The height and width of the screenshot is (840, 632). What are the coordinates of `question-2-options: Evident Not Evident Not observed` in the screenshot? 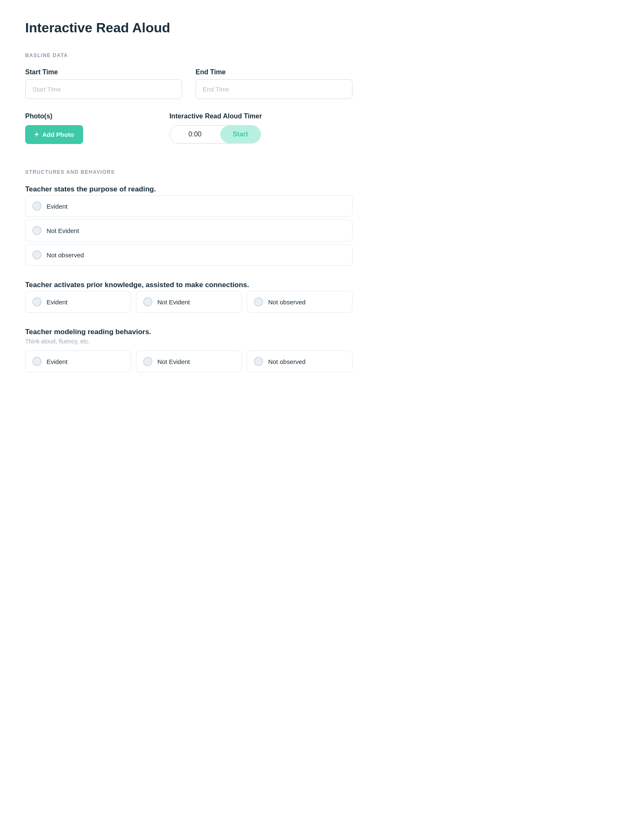 It's located at (189, 302).